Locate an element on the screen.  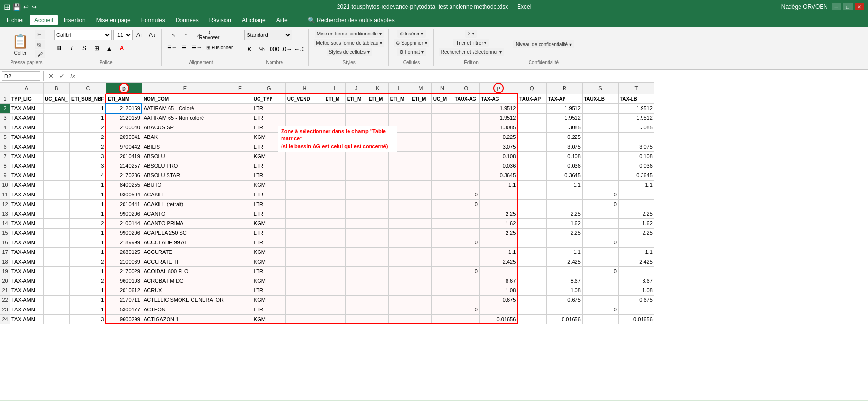
cell-Q12 is located at coordinates (532, 204).